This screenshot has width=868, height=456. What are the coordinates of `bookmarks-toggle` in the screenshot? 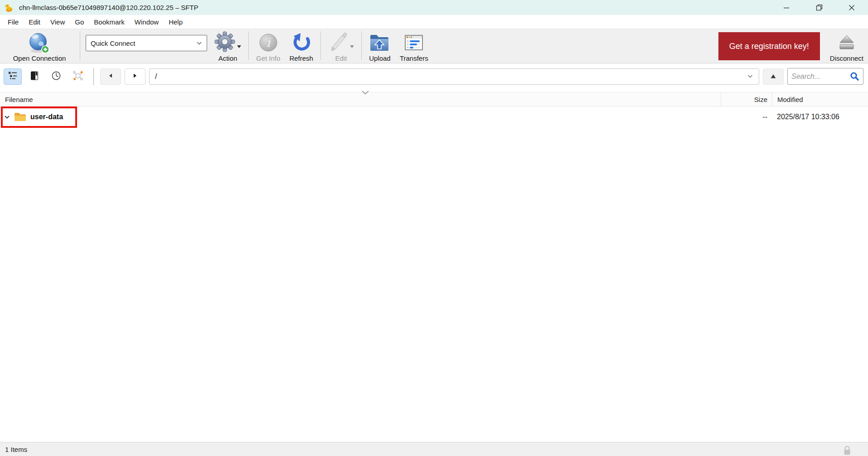 It's located at (34, 77).